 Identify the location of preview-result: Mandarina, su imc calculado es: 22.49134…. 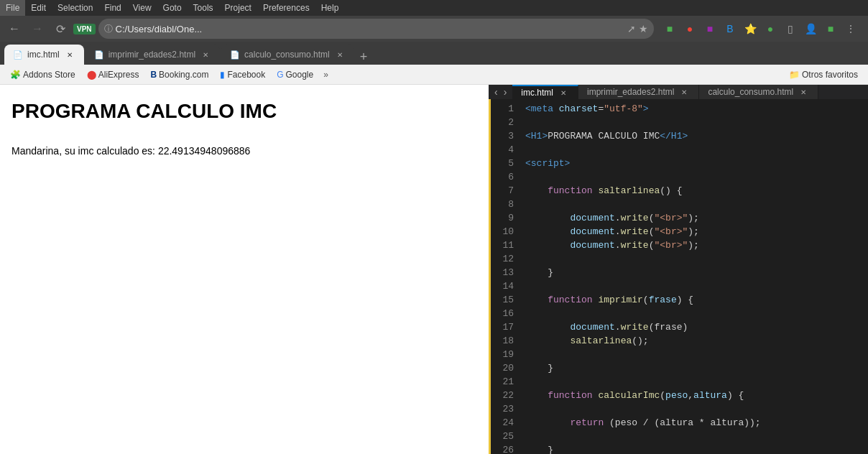
(244, 151).